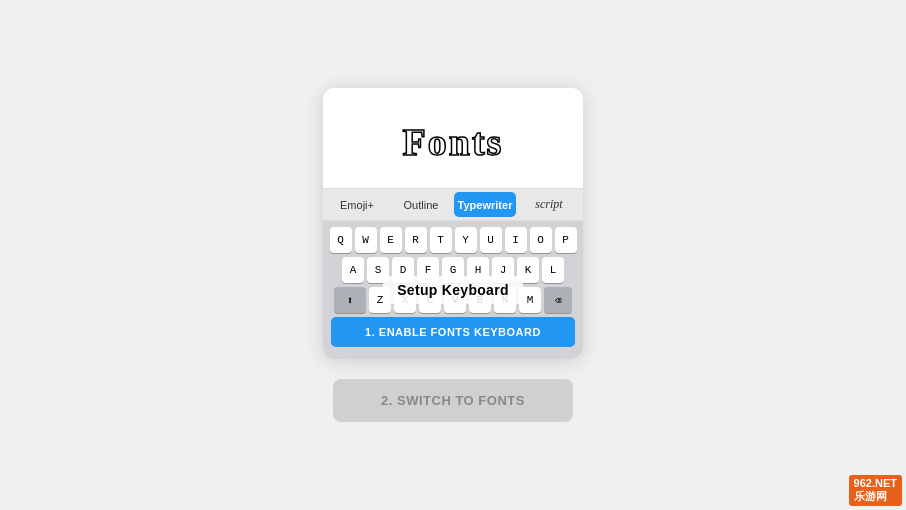  I want to click on app-title: Fonts, so click(454, 142).